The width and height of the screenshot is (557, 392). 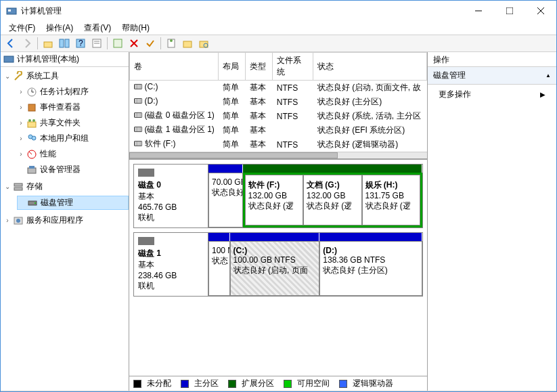 I want to click on partition: 70.00 GB |状态良好 (:, so click(x=226, y=200).